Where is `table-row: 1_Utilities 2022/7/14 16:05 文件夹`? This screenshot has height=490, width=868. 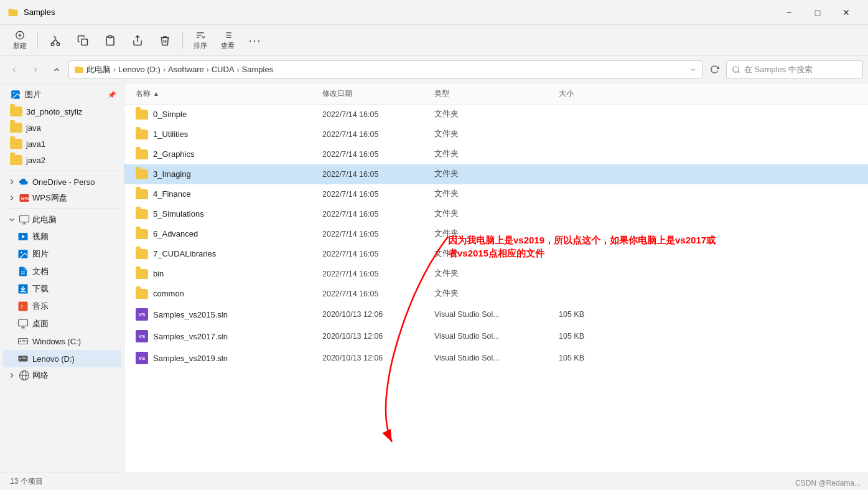 table-row: 1_Utilities 2022/7/14 16:05 文件夹 is located at coordinates (497, 134).